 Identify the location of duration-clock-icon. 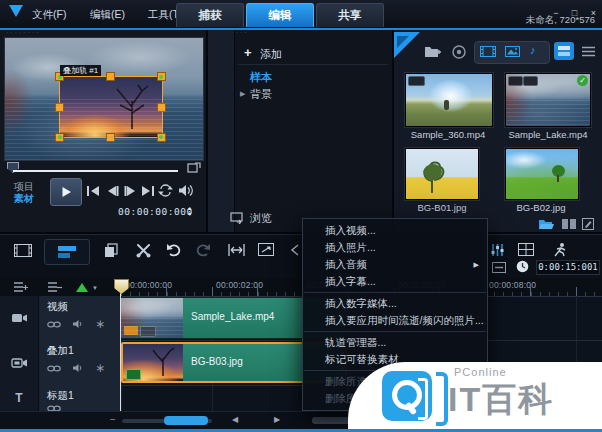
(522, 266).